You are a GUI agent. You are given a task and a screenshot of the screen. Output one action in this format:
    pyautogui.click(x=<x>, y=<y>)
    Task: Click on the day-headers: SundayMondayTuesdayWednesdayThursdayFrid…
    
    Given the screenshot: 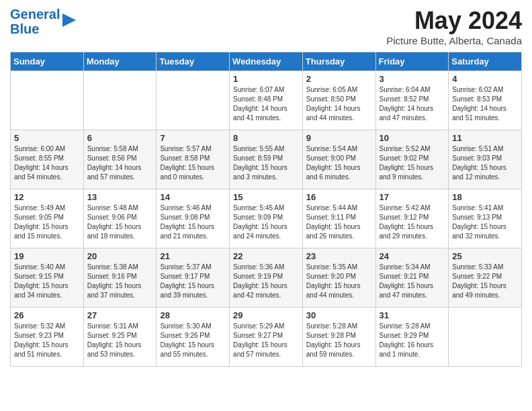 What is the action you would take?
    pyautogui.click(x=266, y=62)
    